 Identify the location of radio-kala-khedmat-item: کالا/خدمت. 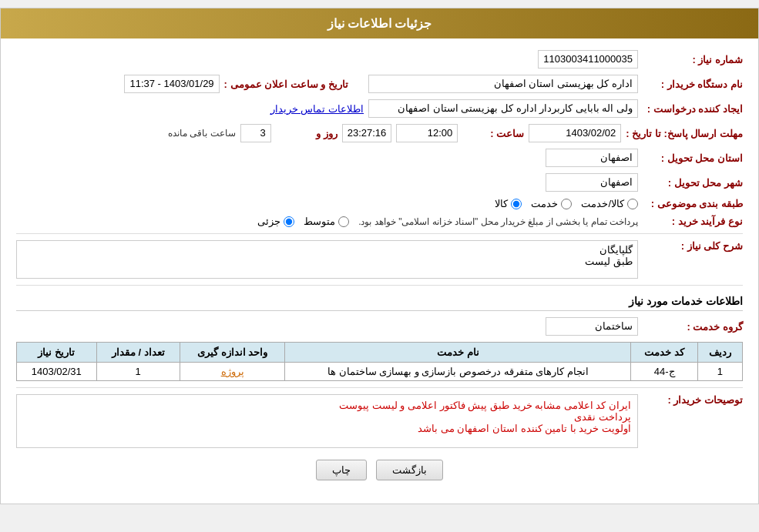
(610, 203).